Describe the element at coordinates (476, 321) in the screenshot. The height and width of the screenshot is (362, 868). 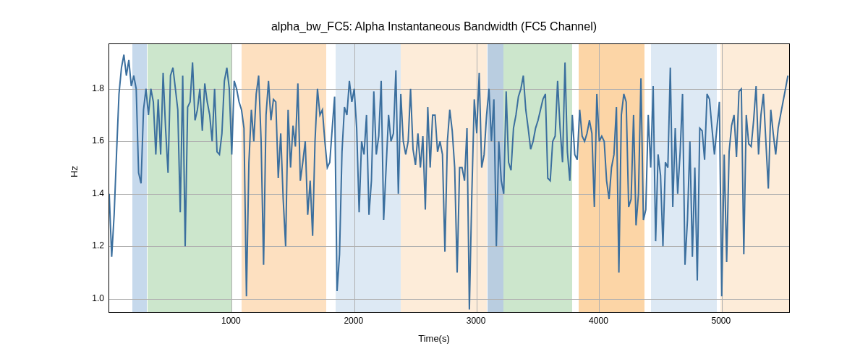
I see `x-tick-label: 3000` at that location.